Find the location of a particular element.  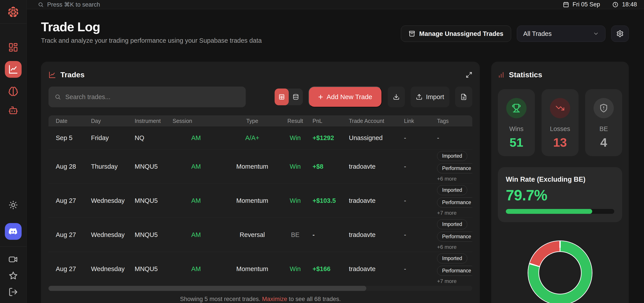

sidebar-item-assistant is located at coordinates (13, 110).